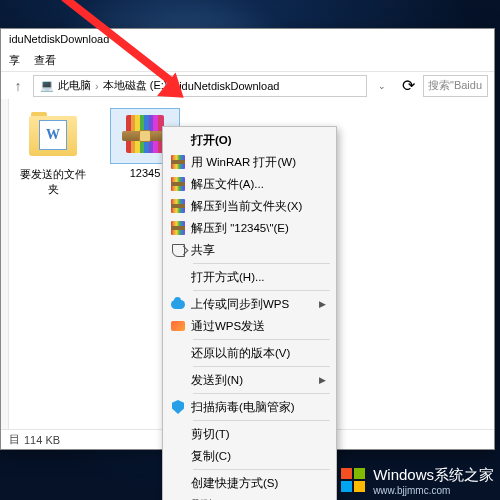  I want to click on menu-restore-version: 还原以前的版本(V), so click(250, 353).